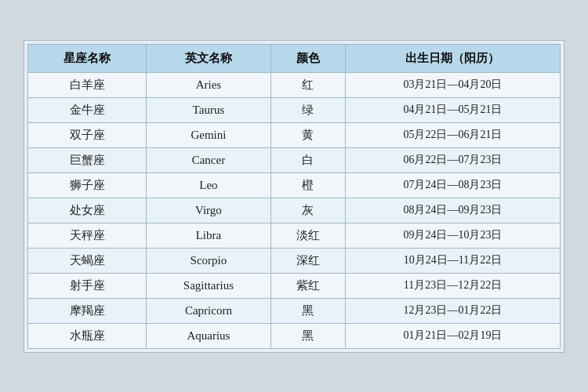 The height and width of the screenshot is (392, 588). I want to click on table-row: 天蝎座Scorpio深红10月24日—11月22日, so click(295, 260).